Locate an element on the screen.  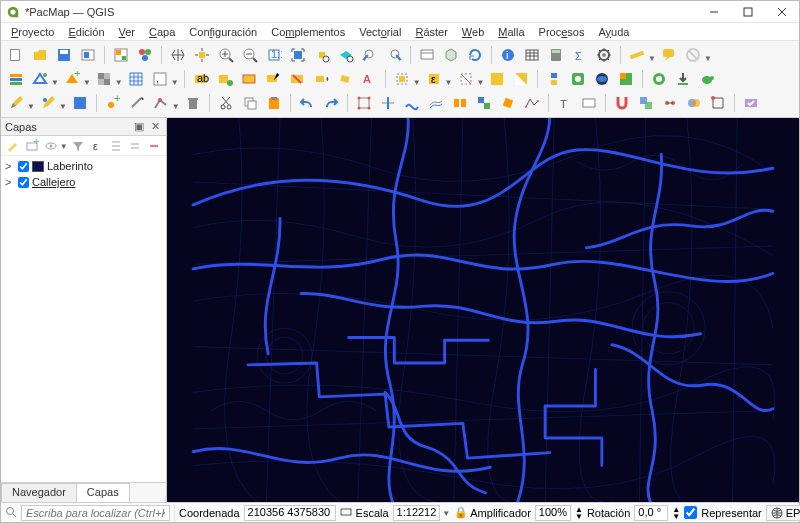
paste-features-icon is located at coordinates (274, 103).